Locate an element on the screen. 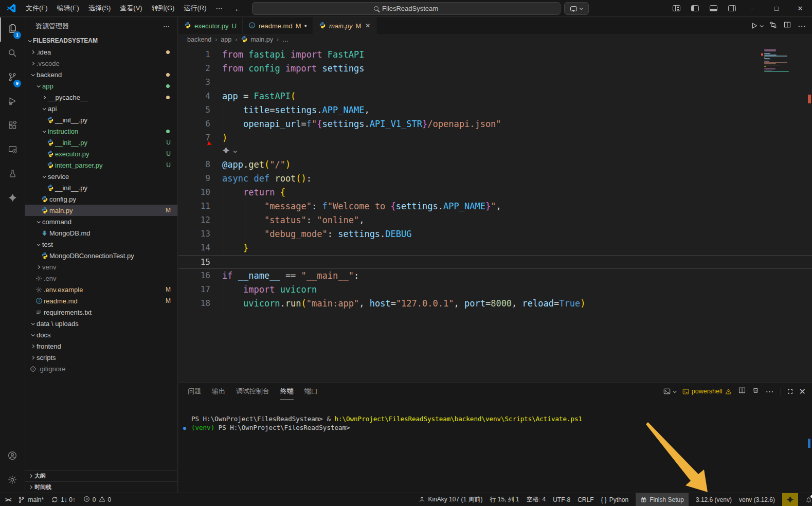  tree-item-.vscode: .vscode is located at coordinates (101, 63).